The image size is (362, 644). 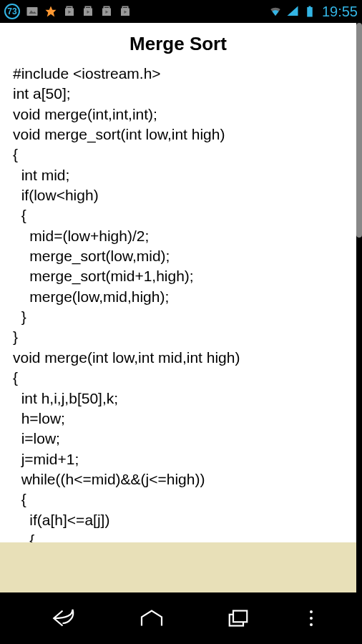 What do you see at coordinates (32, 11) in the screenshot?
I see `gallery-icon` at bounding box center [32, 11].